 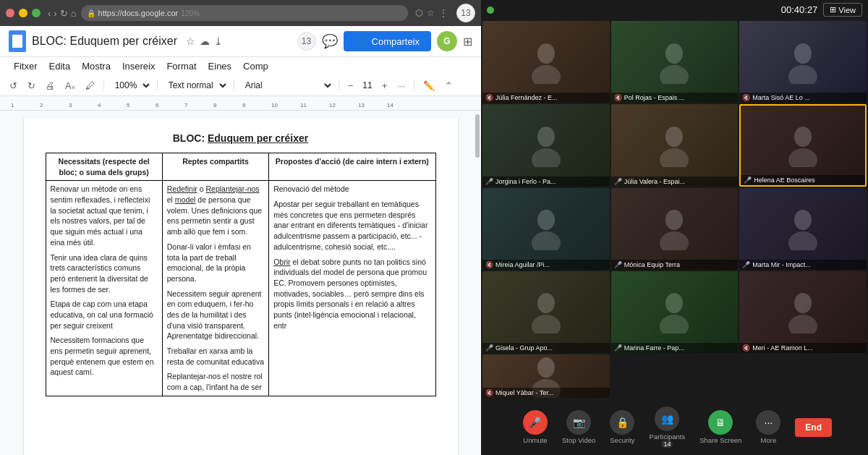 I want to click on refresh-icon: ↻, so click(x=64, y=13).